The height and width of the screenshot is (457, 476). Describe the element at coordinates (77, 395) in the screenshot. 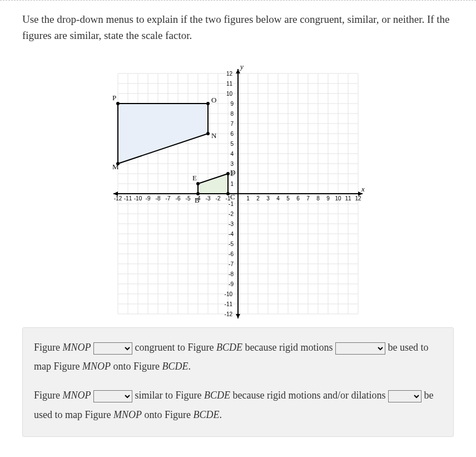

I see `fig-mnop-label-2: MNOP` at that location.